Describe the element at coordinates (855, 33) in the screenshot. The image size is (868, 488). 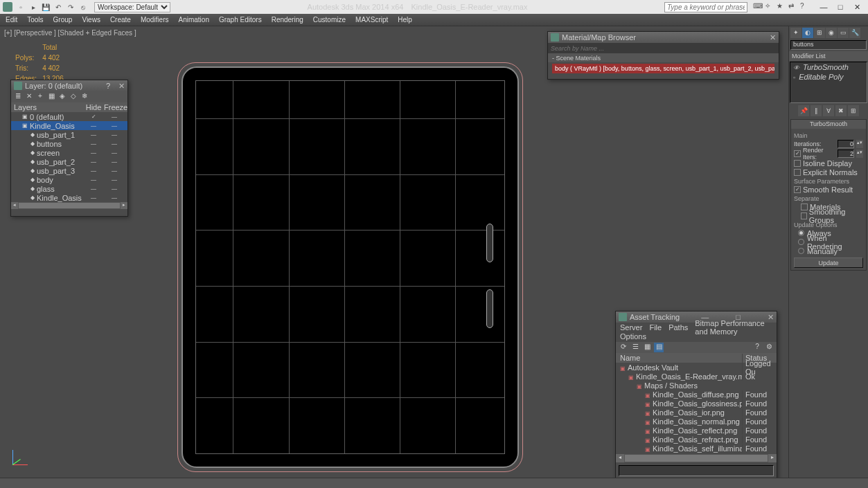
I see `tab-utilities-icon: 🔧` at that location.